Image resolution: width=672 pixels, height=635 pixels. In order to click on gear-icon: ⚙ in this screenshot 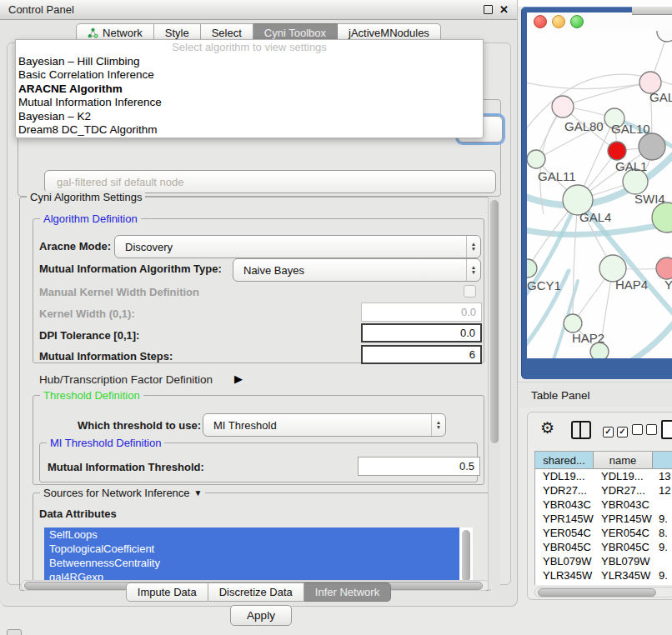, I will do `click(547, 428)`.